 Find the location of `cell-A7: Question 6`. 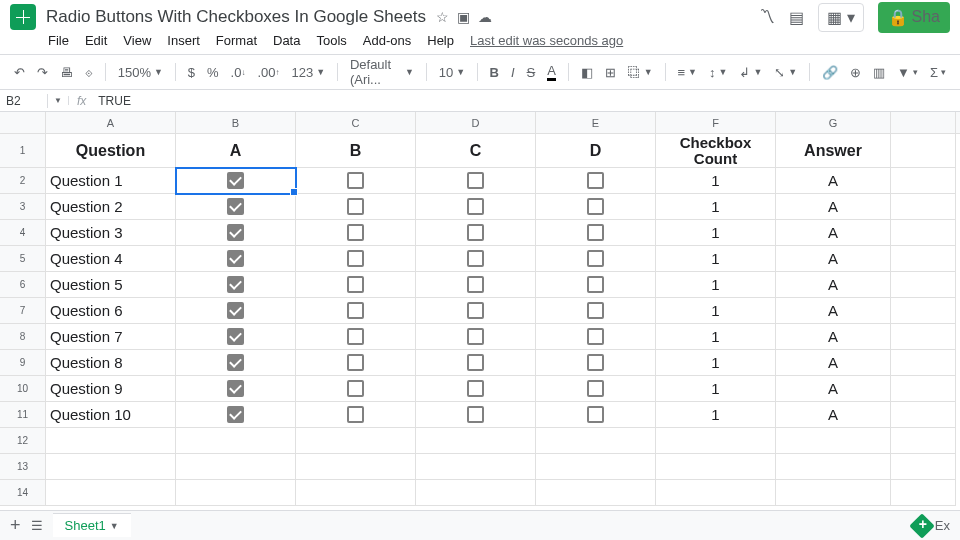

cell-A7: Question 6 is located at coordinates (111, 311).